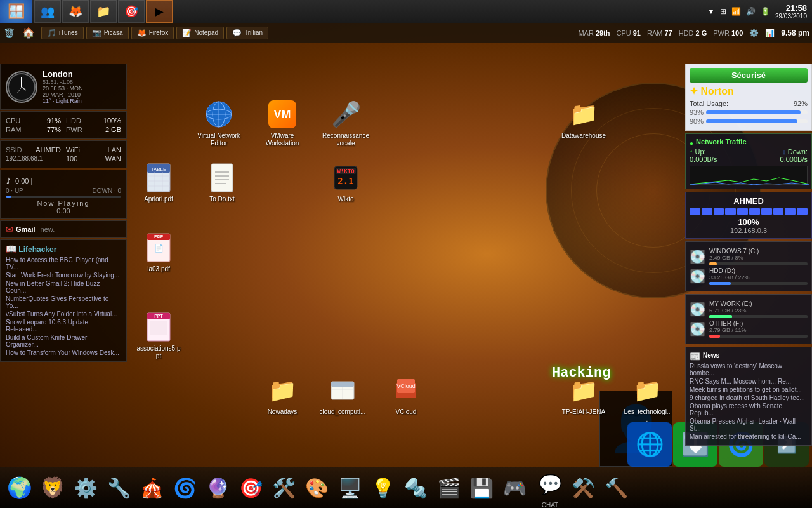 The image size is (812, 508). What do you see at coordinates (647, 399) in the screenshot?
I see `icon-les-techno: 📁 Les_technologi...` at bounding box center [647, 399].